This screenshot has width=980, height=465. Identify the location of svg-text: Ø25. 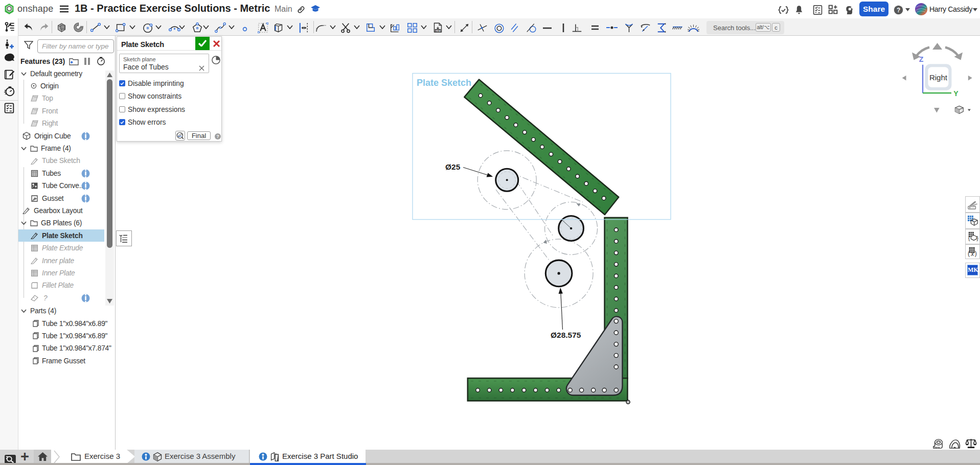
(453, 167).